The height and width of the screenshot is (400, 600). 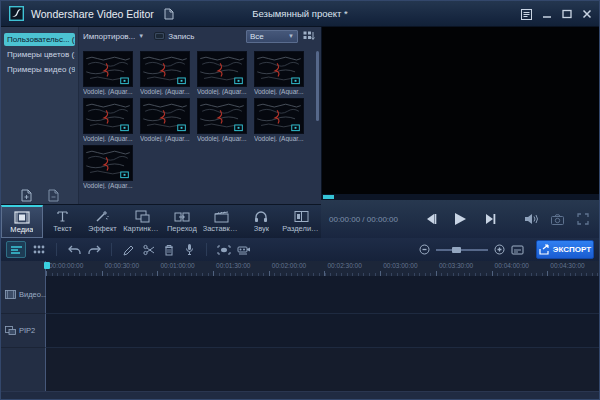 What do you see at coordinates (302, 216) in the screenshot?
I see `split-screen-icon` at bounding box center [302, 216].